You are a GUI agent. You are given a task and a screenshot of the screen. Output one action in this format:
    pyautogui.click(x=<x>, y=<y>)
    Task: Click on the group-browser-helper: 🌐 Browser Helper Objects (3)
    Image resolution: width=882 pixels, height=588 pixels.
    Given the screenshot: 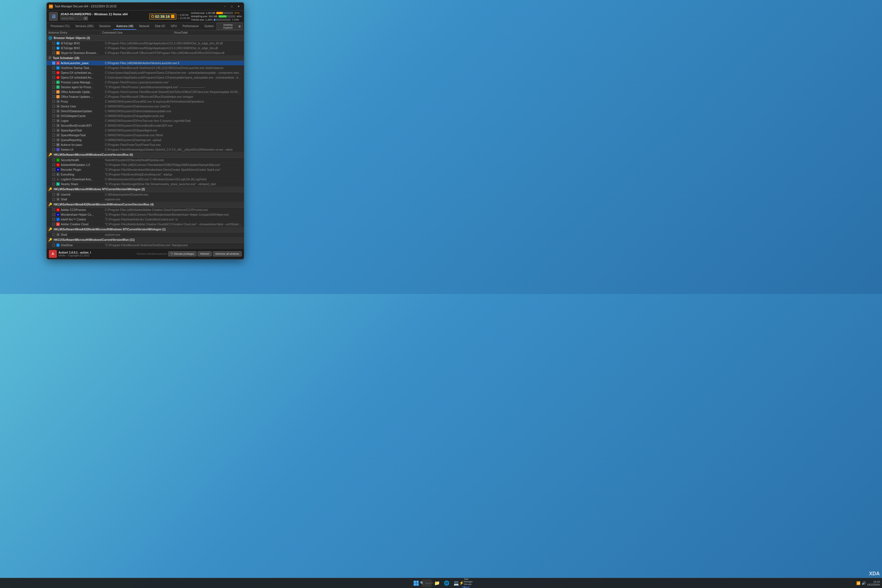 What is the action you would take?
    pyautogui.click(x=146, y=38)
    